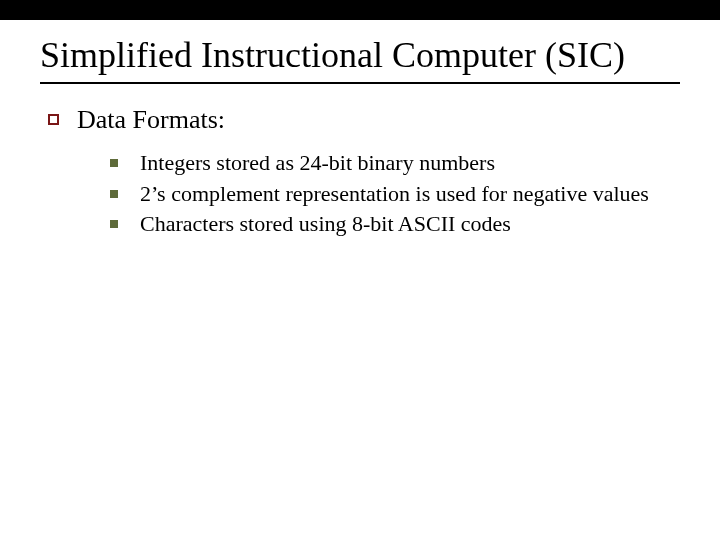 Image resolution: width=720 pixels, height=540 pixels. Describe the element at coordinates (318, 164) in the screenshot. I see `list-item-text: Integers stored as 24-bit binary numbers` at that location.